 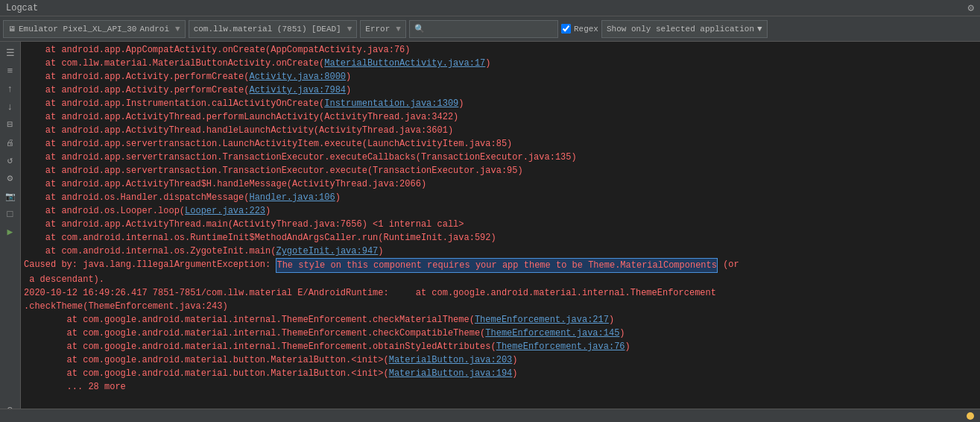 What do you see at coordinates (501, 104) in the screenshot?
I see `log-line: at android.app.Instrumentation.callActiv…` at bounding box center [501, 104].